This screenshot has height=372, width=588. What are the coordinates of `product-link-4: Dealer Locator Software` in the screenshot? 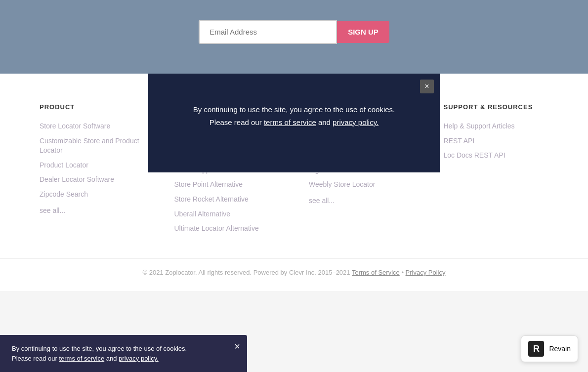 It's located at (77, 179).